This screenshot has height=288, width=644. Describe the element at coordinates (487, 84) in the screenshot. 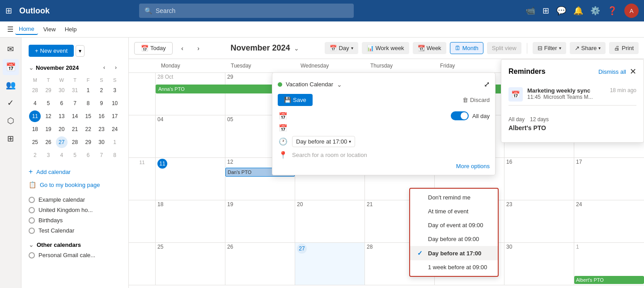

I see `expand-icon: ⤢` at that location.